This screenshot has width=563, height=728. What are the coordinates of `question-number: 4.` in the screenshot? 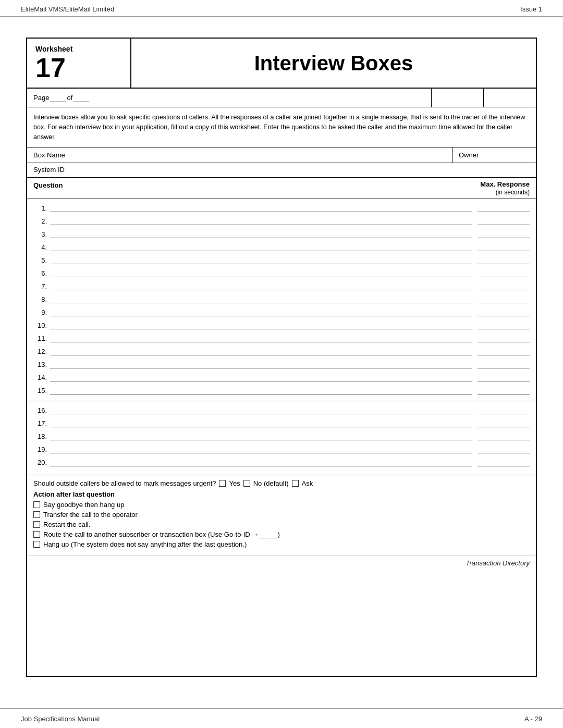 It's located at (42, 247).